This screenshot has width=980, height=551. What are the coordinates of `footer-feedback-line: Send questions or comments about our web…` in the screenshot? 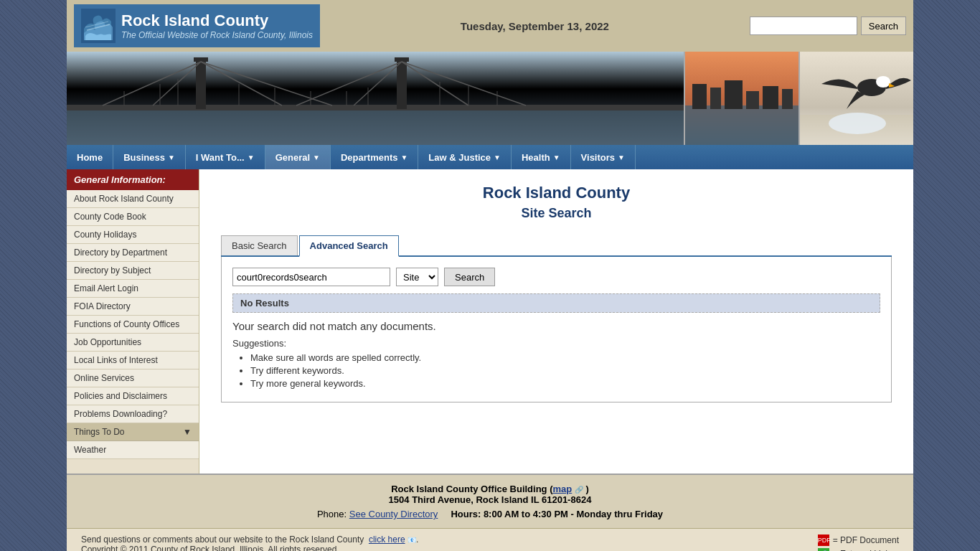 It's located at (250, 540).